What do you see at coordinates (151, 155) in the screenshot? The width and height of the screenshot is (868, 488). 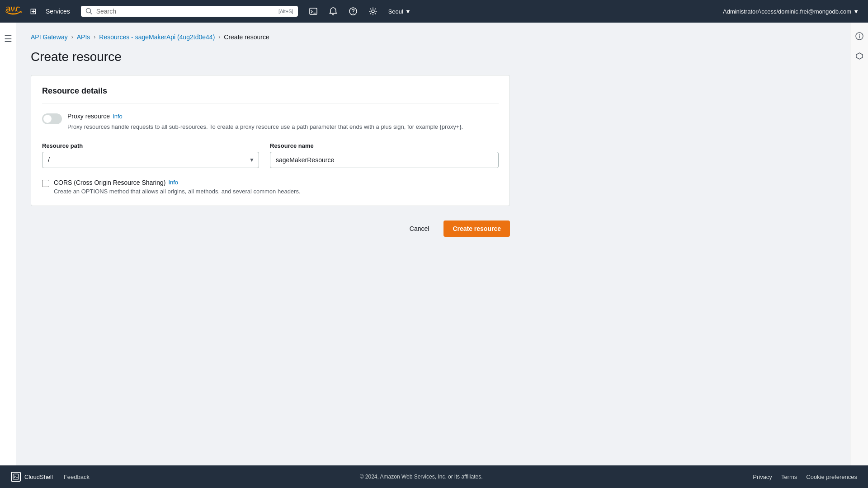 I see `resource-path-group: Resource path / ▼` at bounding box center [151, 155].